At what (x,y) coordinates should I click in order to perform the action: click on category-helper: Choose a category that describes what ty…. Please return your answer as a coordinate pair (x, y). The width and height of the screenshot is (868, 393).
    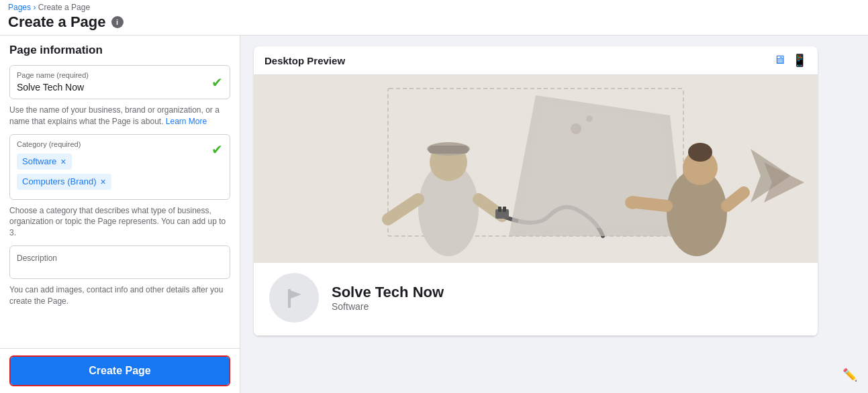
    Looking at the image, I should click on (119, 222).